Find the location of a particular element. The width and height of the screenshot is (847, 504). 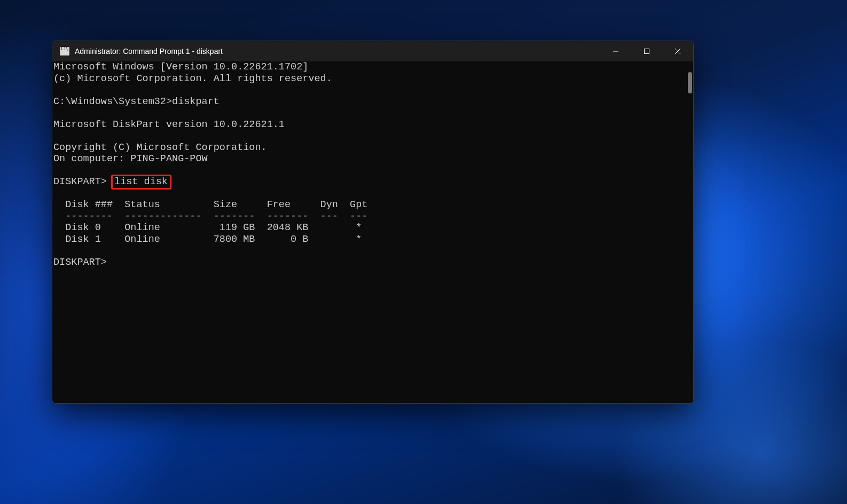

scrollbar-thumb is located at coordinates (690, 83).